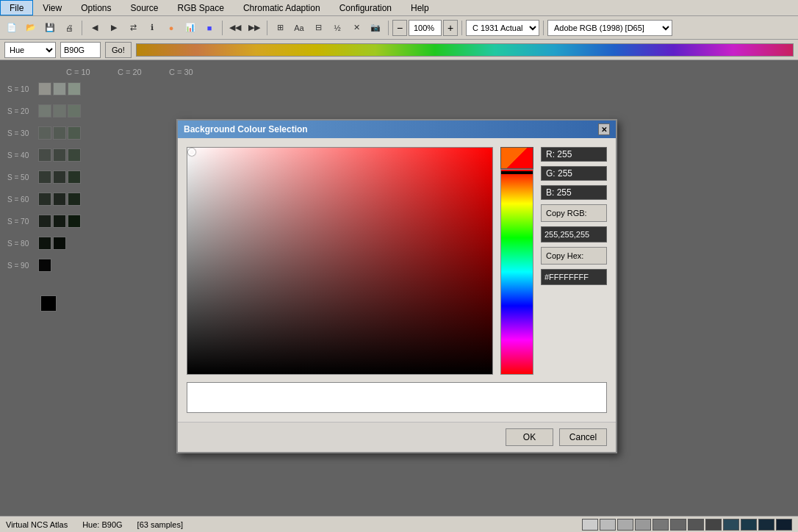 The height and width of the screenshot is (532, 798). Describe the element at coordinates (114, 28) in the screenshot. I see `forward-button: ▶` at that location.